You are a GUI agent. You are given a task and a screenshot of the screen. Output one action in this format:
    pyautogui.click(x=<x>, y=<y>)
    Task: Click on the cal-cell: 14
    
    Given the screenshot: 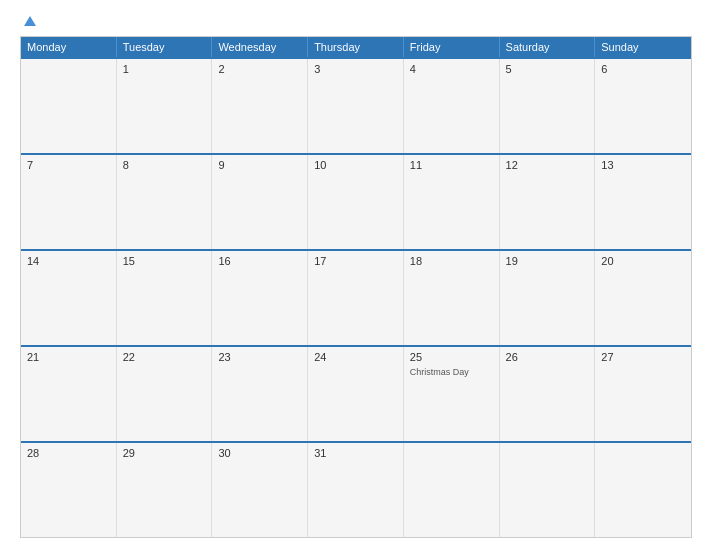 What is the action you would take?
    pyautogui.click(x=69, y=298)
    